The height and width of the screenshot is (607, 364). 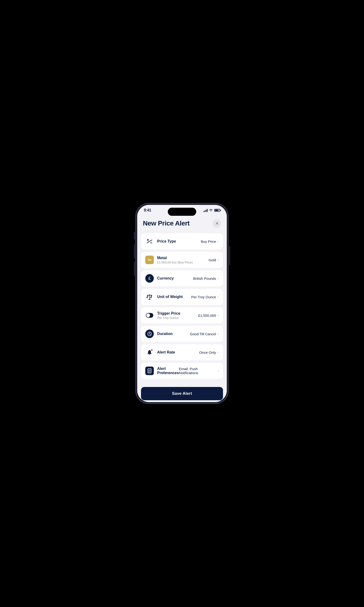 What do you see at coordinates (178, 318) in the screenshot?
I see `trigger-price-sublabel: Per Troy Ounce` at bounding box center [178, 318].